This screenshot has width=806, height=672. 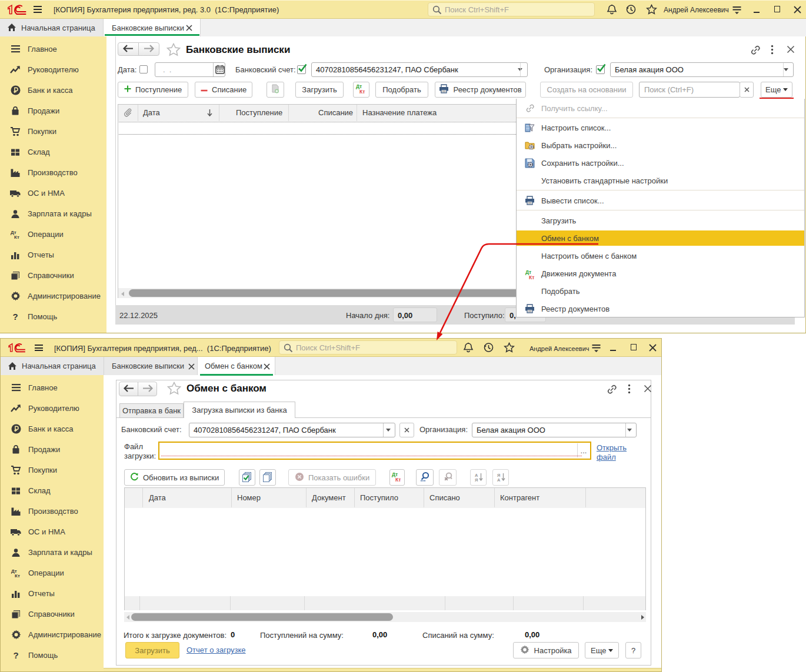 I want to click on svg-text: Я, so click(x=477, y=479).